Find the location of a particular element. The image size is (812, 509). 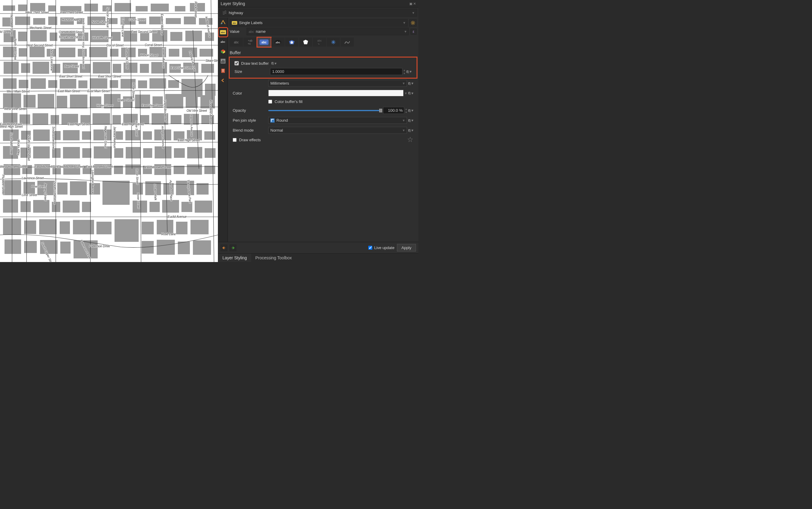

street-label: Elm Tree Lane is located at coordinates (123, 27).